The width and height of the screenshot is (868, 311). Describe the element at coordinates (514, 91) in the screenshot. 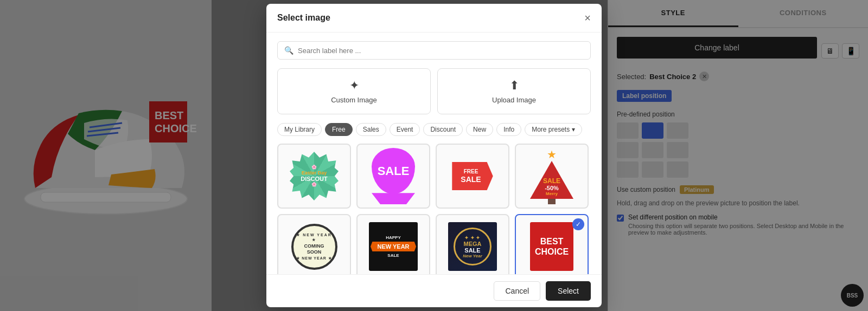

I see `upload-image-button: ⬆ Upload Image` at that location.